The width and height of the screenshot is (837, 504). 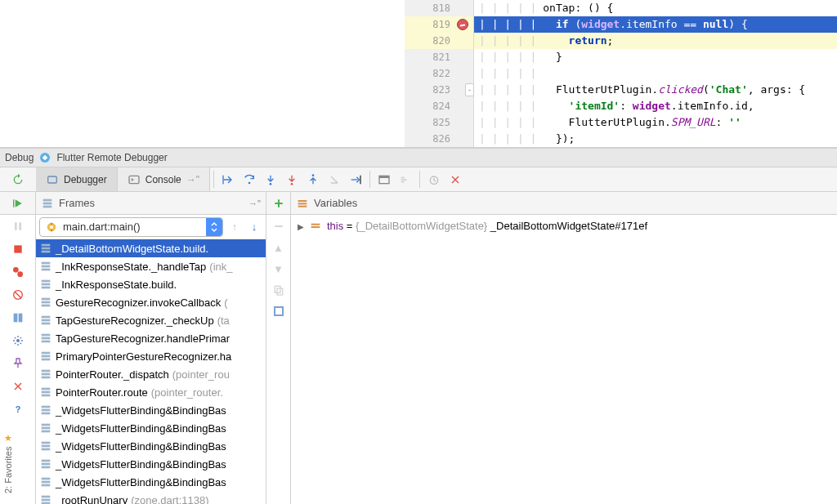 What do you see at coordinates (18, 386) in the screenshot?
I see `close-tab-button` at bounding box center [18, 386].